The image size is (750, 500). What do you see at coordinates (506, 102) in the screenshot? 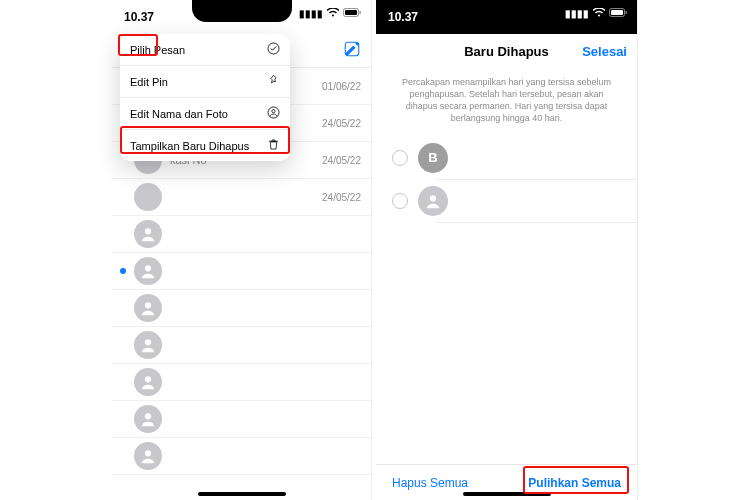
I see `info-text: Percakapan menampilkan hari yang tersisa…` at bounding box center [506, 102].